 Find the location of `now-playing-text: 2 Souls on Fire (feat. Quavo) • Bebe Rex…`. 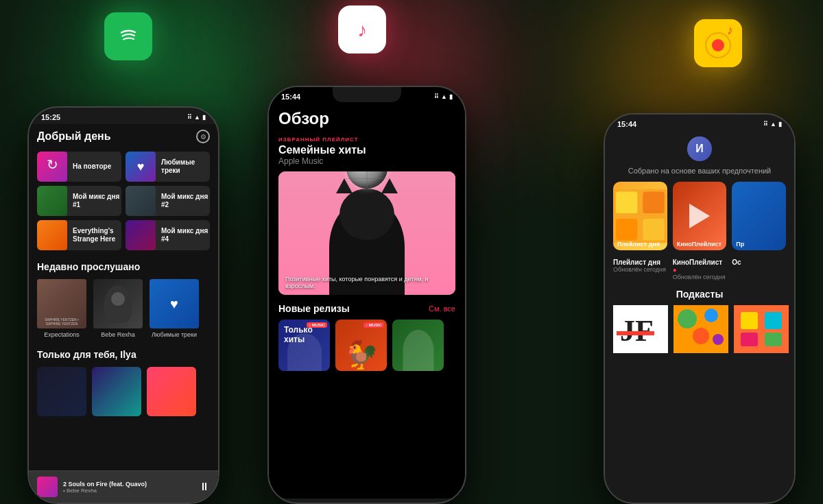

now-playing-text: 2 Souls on Fire (feat. Quavo) • Bebe Rex… is located at coordinates (128, 487).